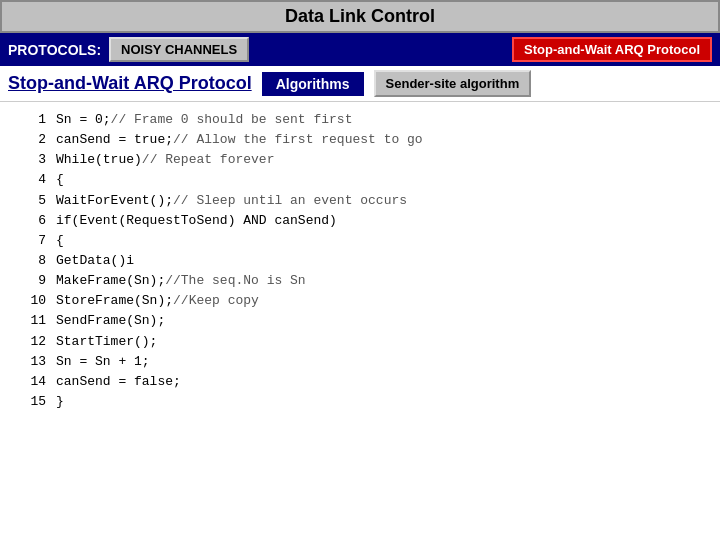  I want to click on line-number: 15, so click(31, 402).